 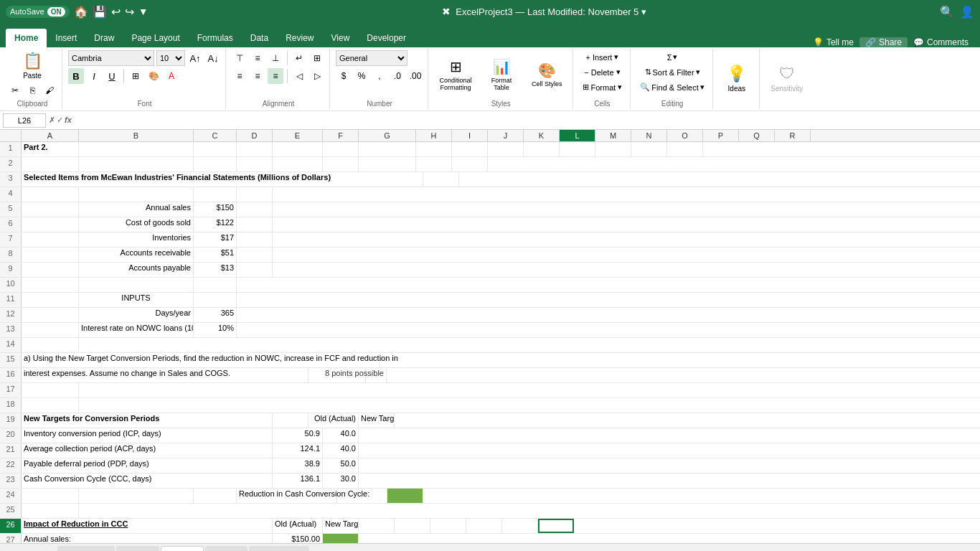 What do you see at coordinates (341, 164) in the screenshot?
I see `cell-f2` at bounding box center [341, 164].